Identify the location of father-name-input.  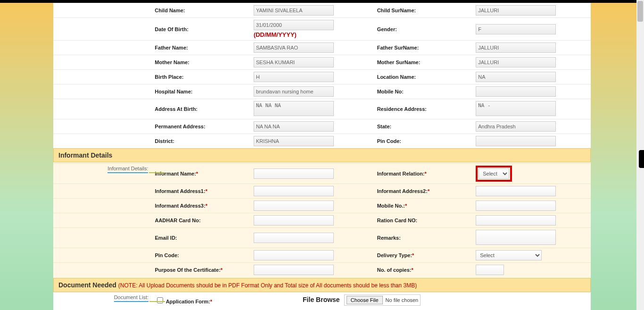
(294, 48).